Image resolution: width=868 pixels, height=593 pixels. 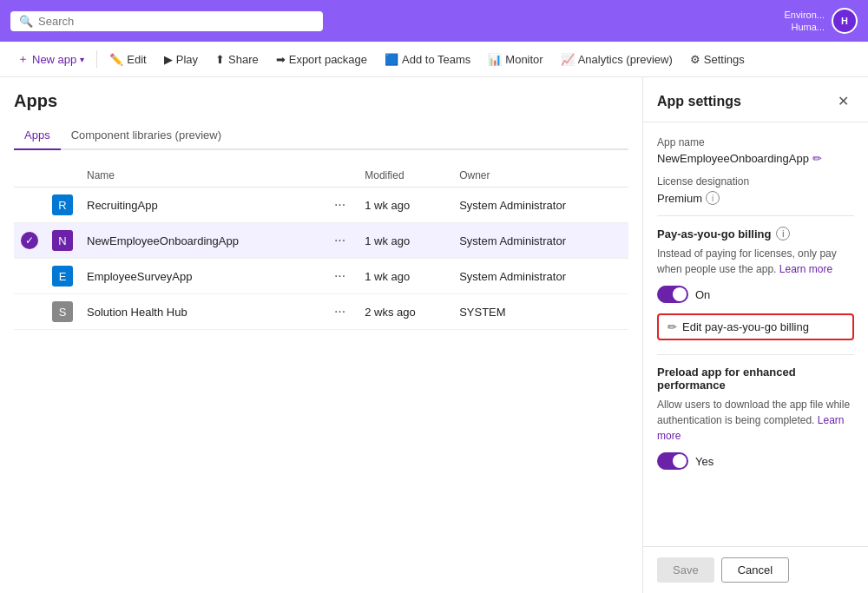 What do you see at coordinates (703, 295) in the screenshot?
I see `pay-toggle-label: On` at bounding box center [703, 295].